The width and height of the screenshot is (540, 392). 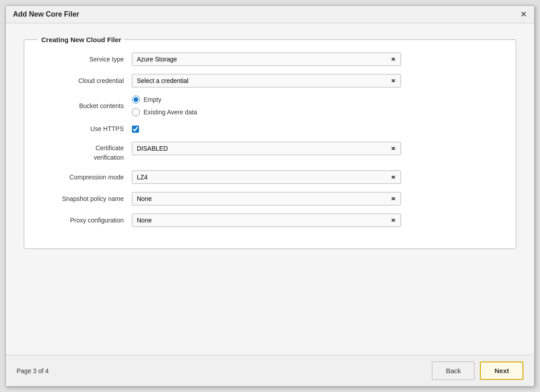 What do you see at coordinates (317, 59) in the screenshot?
I see `service-type-control: Azure Storage Amazon S3 Google Cloud Sto…` at bounding box center [317, 59].